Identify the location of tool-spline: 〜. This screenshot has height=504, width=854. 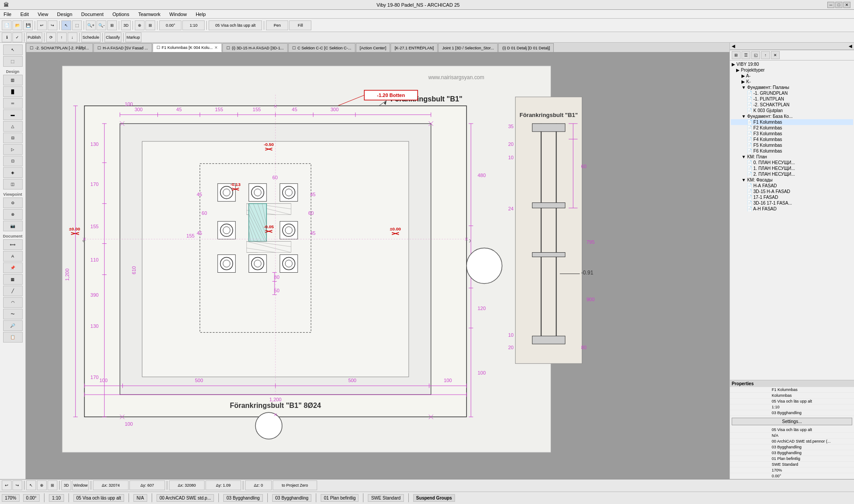
(13, 314).